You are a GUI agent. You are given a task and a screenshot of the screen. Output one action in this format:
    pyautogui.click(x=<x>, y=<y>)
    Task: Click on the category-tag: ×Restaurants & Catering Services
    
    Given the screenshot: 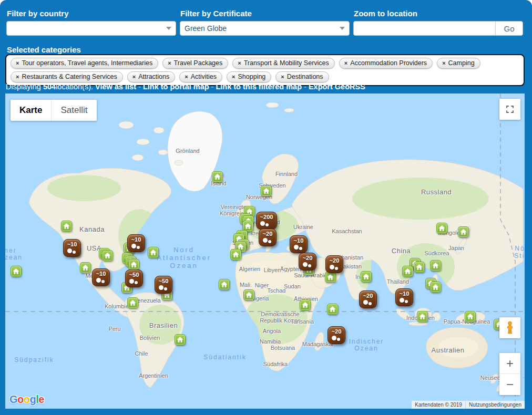 What is the action you would take?
    pyautogui.click(x=67, y=77)
    